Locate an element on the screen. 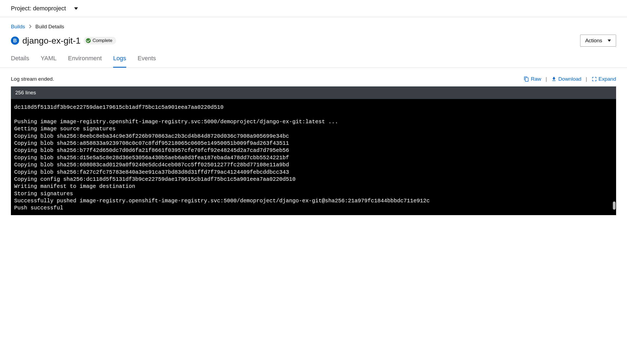  check-circle-icon is located at coordinates (88, 41).